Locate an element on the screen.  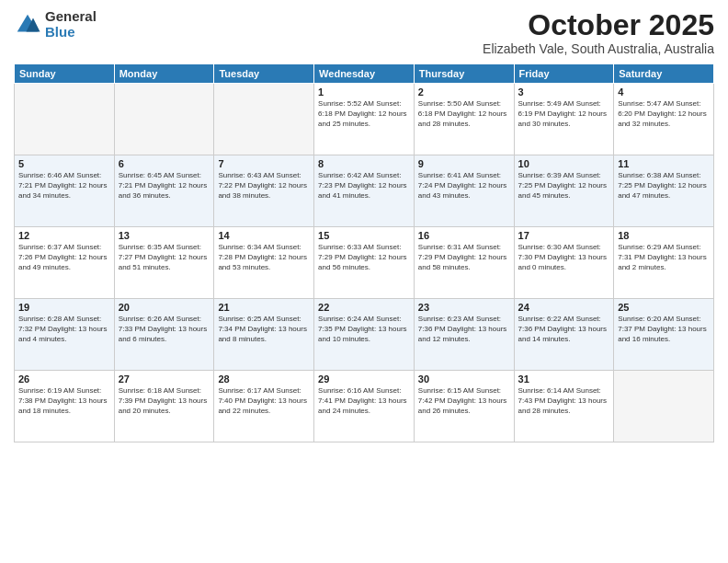
calendar-week-row: 5Sunrise: 6:46 AM Sunset: 7:21 PM Daylig… is located at coordinates (364, 191).